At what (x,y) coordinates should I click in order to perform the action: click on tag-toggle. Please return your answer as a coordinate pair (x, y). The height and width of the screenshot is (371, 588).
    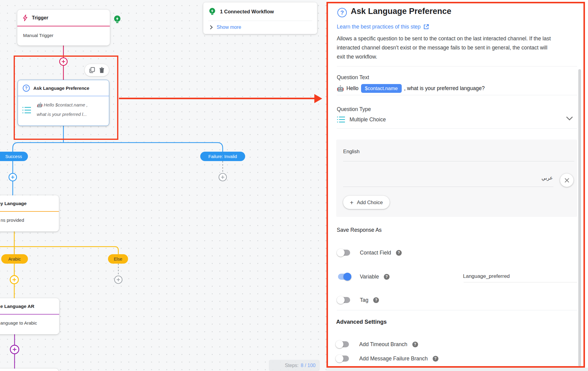
    Looking at the image, I should click on (344, 300).